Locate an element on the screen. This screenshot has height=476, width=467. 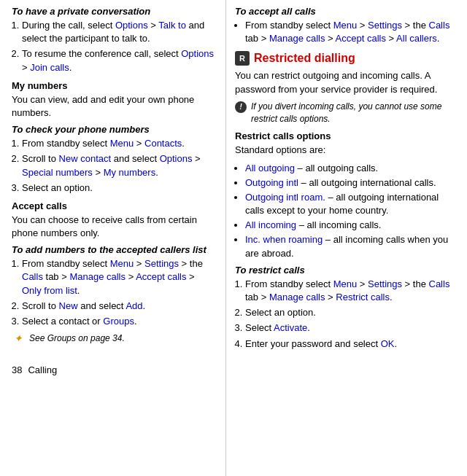
link-inc-when-roaming: Inc. when roaming is located at coordinates (284, 239).